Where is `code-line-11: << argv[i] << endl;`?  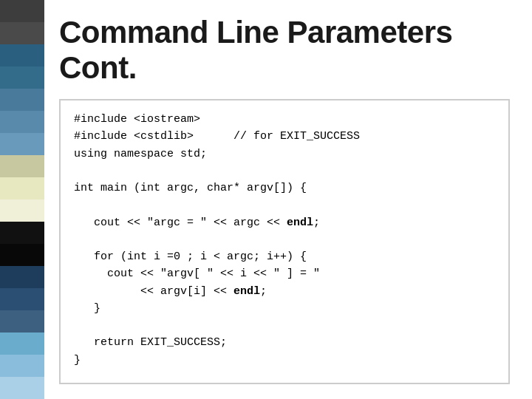 code-line-11: << argv[i] << endl; is located at coordinates (284, 291).